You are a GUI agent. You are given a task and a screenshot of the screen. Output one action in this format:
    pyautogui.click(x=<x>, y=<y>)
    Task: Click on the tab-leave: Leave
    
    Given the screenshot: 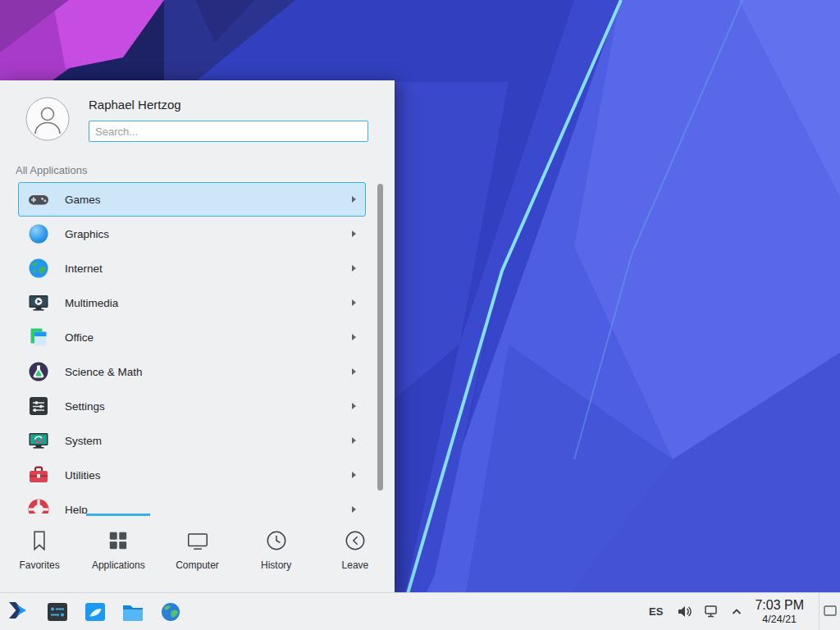 What is the action you would take?
    pyautogui.click(x=355, y=553)
    